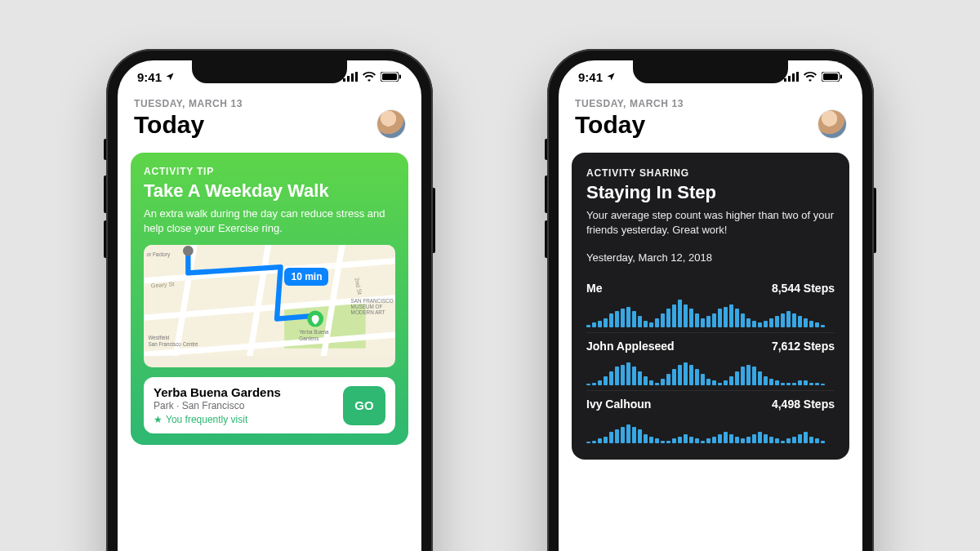  I want to click on card-eyebrow: ACTIVITY TIP, so click(270, 171).